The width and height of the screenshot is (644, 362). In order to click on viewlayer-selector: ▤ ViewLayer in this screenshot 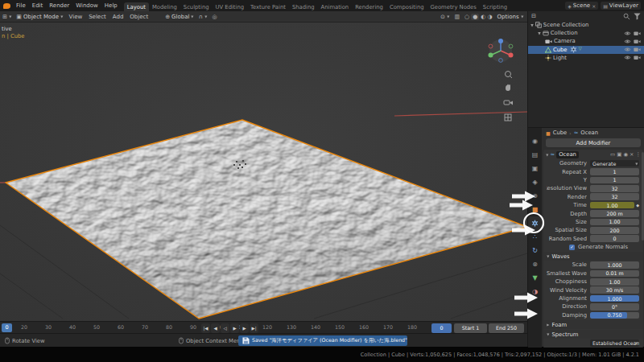, I will do `click(621, 6)`.